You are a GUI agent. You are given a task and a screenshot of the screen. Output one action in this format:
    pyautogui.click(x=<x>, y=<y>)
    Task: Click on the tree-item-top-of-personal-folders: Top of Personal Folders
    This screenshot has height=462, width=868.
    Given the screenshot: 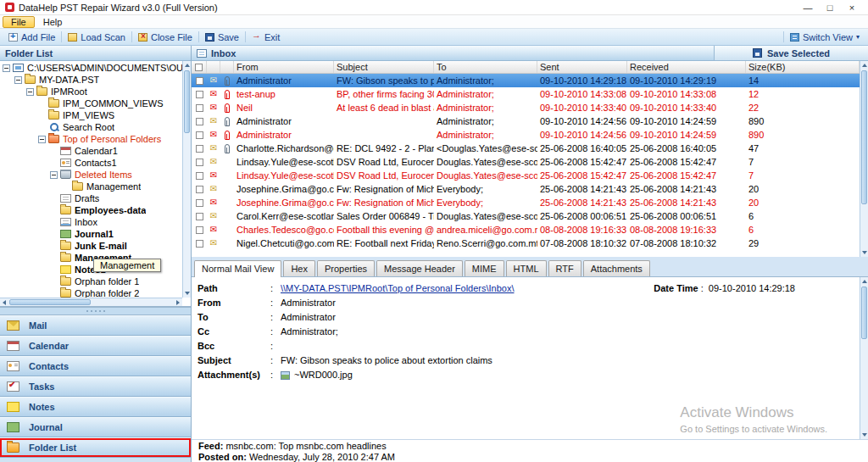 What is the action you would take?
    pyautogui.click(x=92, y=139)
    